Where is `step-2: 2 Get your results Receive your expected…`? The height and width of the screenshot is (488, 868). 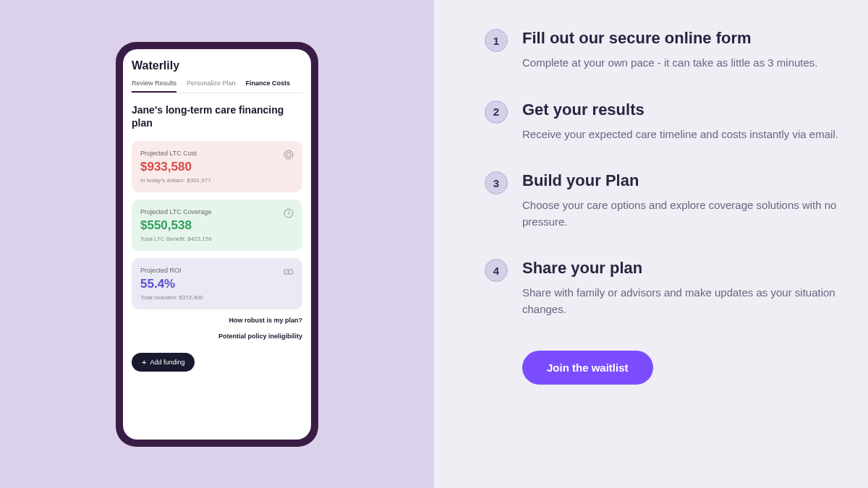
step-2: 2 Get your results Receive your expected… is located at coordinates (663, 121).